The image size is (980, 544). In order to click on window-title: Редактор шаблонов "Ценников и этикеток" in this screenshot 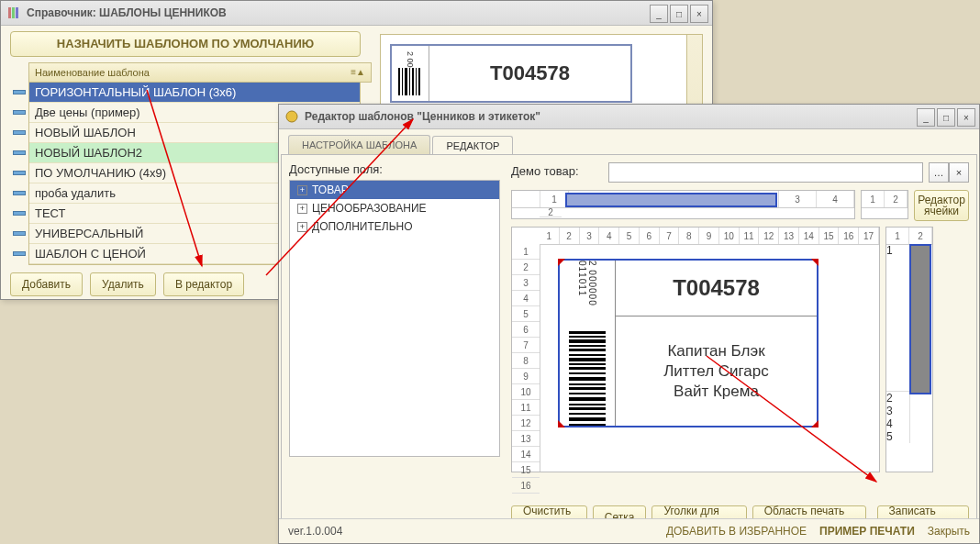, I will do `click(422, 117)`.